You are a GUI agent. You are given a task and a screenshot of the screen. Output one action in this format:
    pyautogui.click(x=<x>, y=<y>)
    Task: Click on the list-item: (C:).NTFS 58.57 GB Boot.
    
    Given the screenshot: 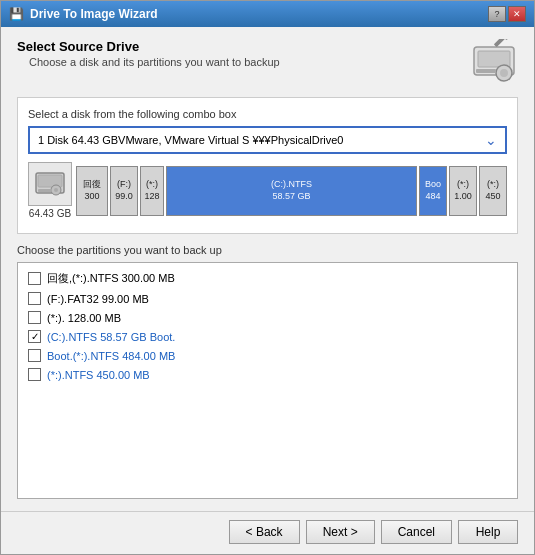 What is the action you would take?
    pyautogui.click(x=268, y=336)
    